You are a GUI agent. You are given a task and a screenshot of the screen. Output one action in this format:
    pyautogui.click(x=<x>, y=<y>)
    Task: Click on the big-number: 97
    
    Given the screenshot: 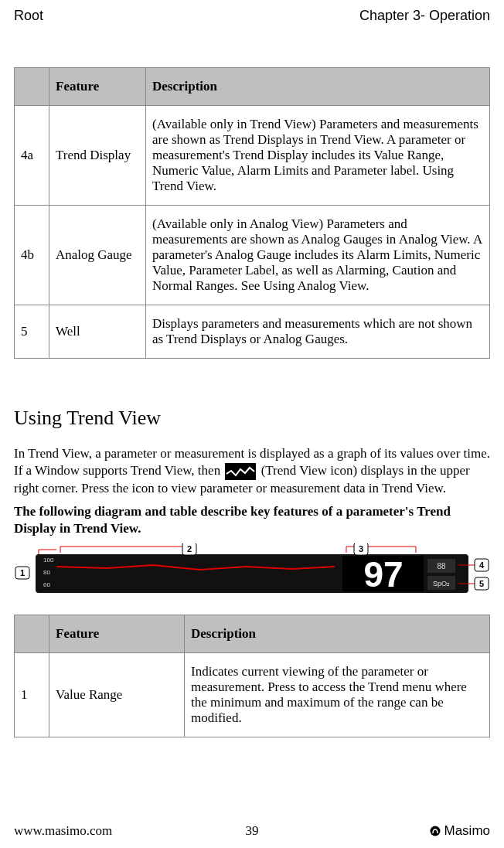 What is the action you would take?
    pyautogui.click(x=383, y=574)
    